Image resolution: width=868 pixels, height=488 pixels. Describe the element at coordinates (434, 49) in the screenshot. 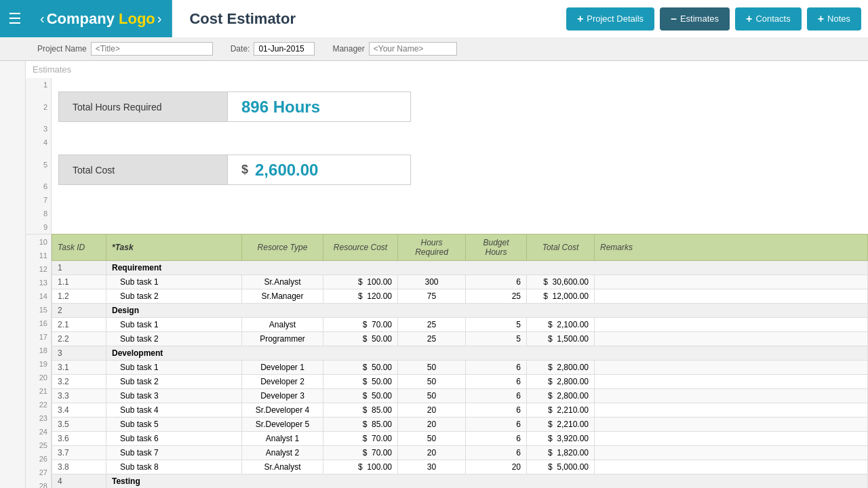

I see `sub-header: Project Name Date: Manager` at that location.